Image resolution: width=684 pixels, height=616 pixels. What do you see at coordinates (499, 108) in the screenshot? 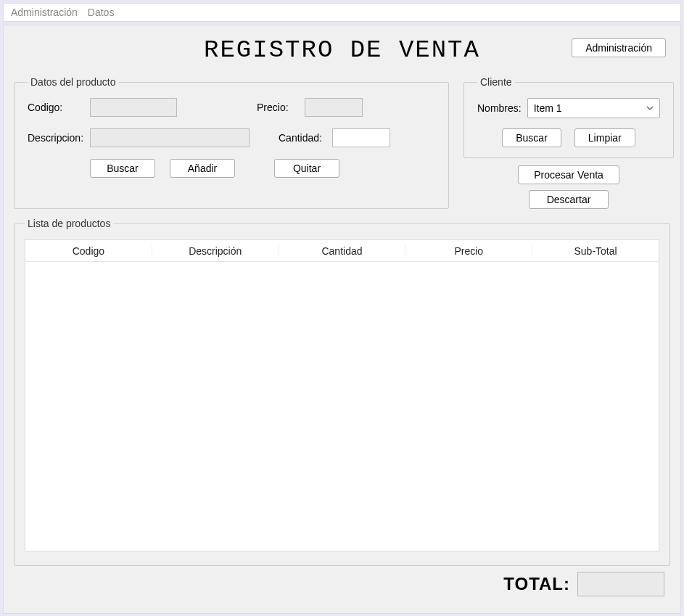
I see `nombres-label: Nombres:` at bounding box center [499, 108].